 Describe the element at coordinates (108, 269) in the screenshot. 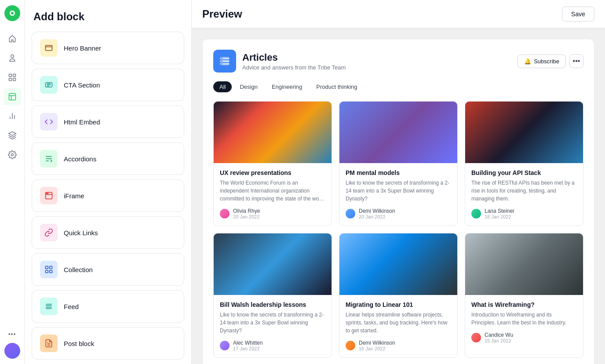

I see `block-item-collection: Collection` at that location.